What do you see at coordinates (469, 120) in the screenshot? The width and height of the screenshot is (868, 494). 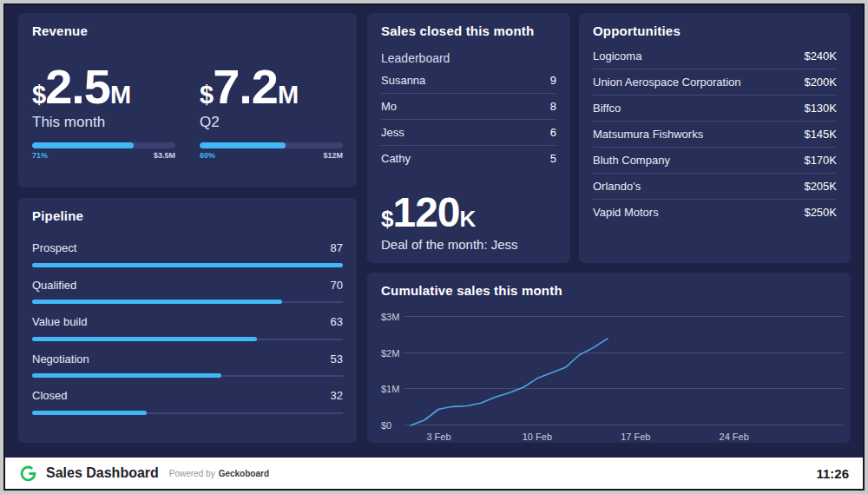 I see `leaderboard-rows: Susanna9 Mo8 Jess6 Cathy5` at bounding box center [469, 120].